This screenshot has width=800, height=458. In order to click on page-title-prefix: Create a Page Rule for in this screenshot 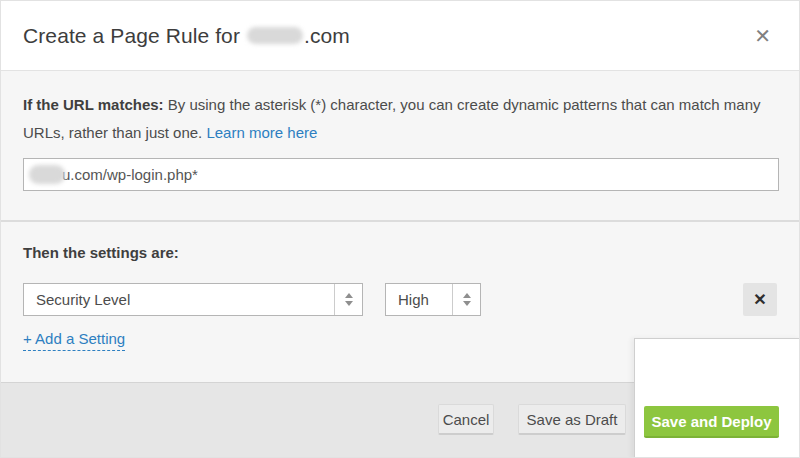, I will do `click(132, 36)`.